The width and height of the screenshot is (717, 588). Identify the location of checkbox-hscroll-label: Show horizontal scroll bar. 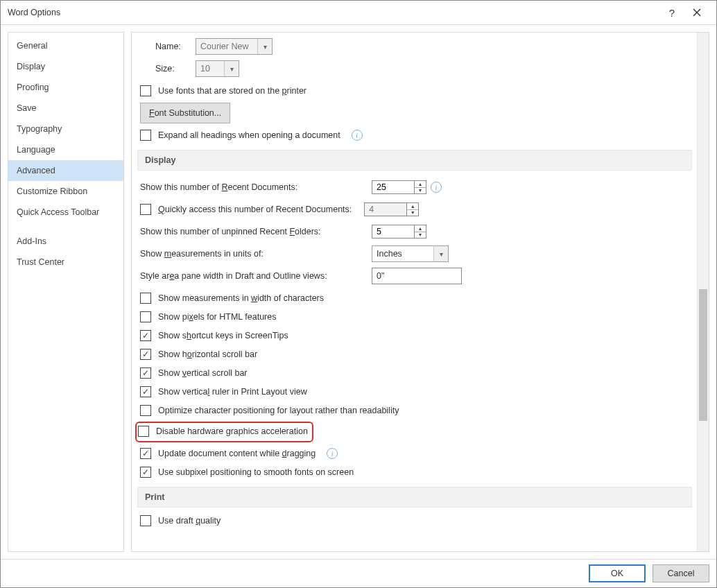
(208, 354).